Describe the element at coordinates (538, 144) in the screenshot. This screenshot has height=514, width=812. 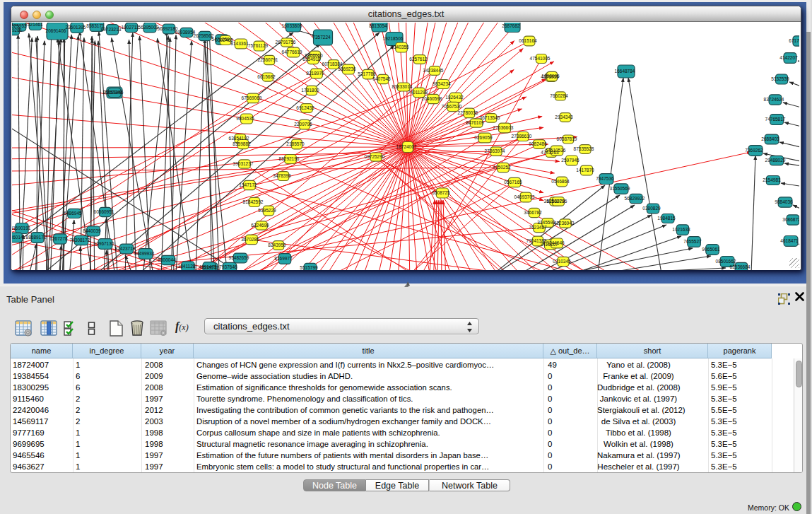
I see `svg-text: 9082486` at that location.